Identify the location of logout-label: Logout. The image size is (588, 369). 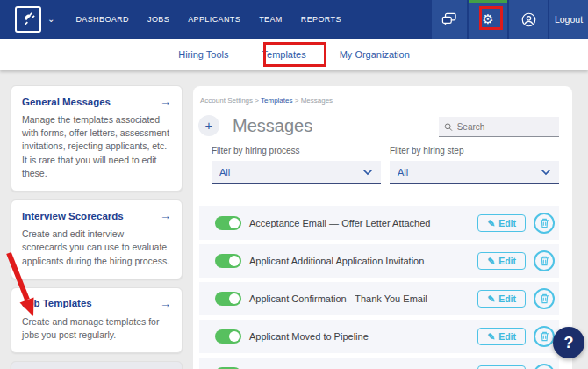
(569, 19).